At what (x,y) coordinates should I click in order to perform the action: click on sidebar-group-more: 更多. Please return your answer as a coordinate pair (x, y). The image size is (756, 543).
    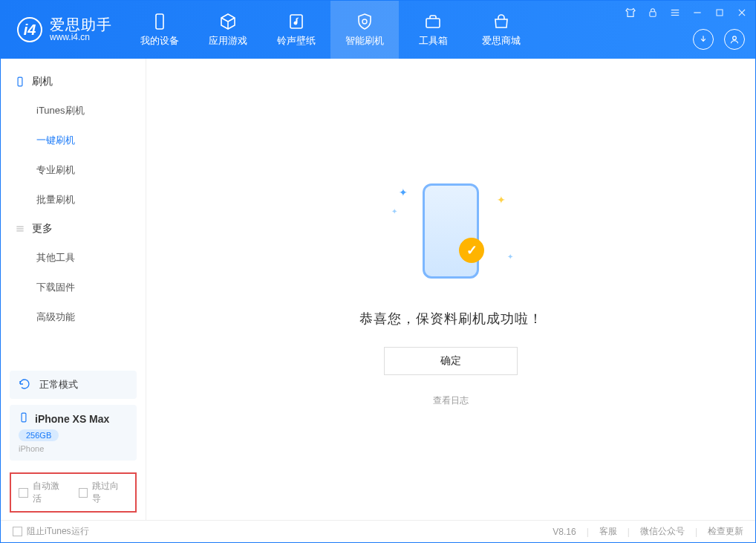
    Looking at the image, I should click on (73, 229).